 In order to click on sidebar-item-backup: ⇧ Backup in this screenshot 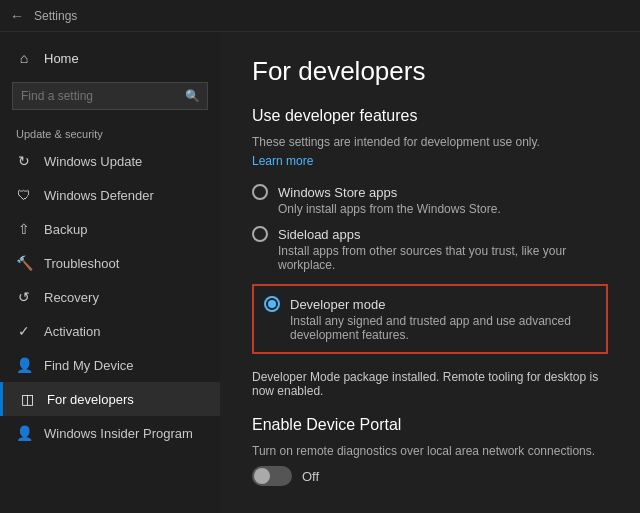, I will do `click(110, 229)`.